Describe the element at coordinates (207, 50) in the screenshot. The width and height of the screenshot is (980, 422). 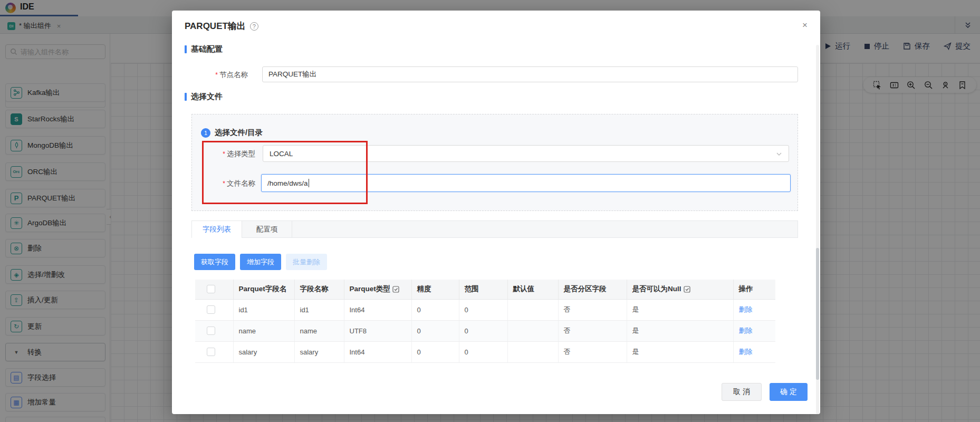
I see `section-title: 基础配置` at that location.